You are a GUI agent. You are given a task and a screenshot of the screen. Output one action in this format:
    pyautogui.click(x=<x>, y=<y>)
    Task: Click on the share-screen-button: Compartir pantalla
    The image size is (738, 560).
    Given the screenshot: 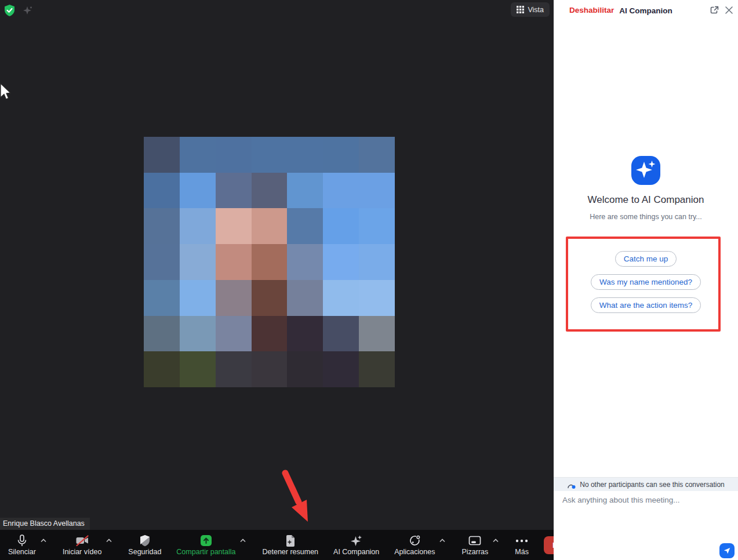 What is the action you would take?
    pyautogui.click(x=212, y=545)
    